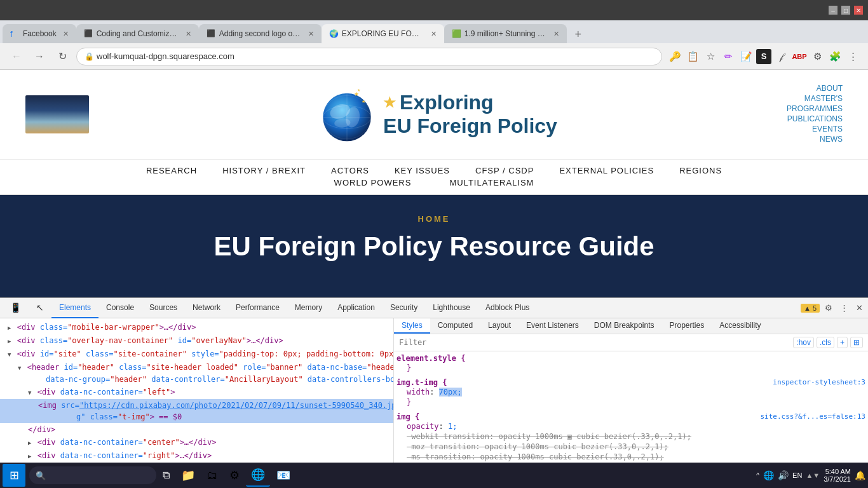 This screenshot has height=488, width=868. What do you see at coordinates (412, 326) in the screenshot?
I see `styles-tab-styles: Styles` at bounding box center [412, 326].